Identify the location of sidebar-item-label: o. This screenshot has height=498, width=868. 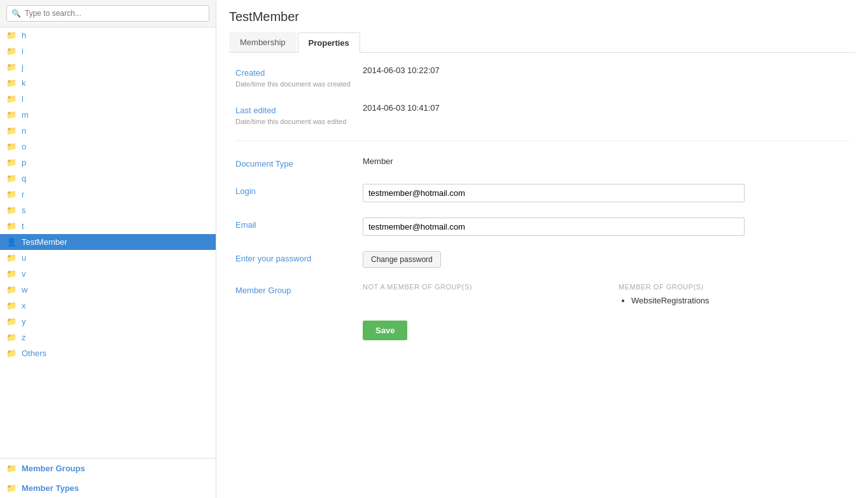
(24, 146).